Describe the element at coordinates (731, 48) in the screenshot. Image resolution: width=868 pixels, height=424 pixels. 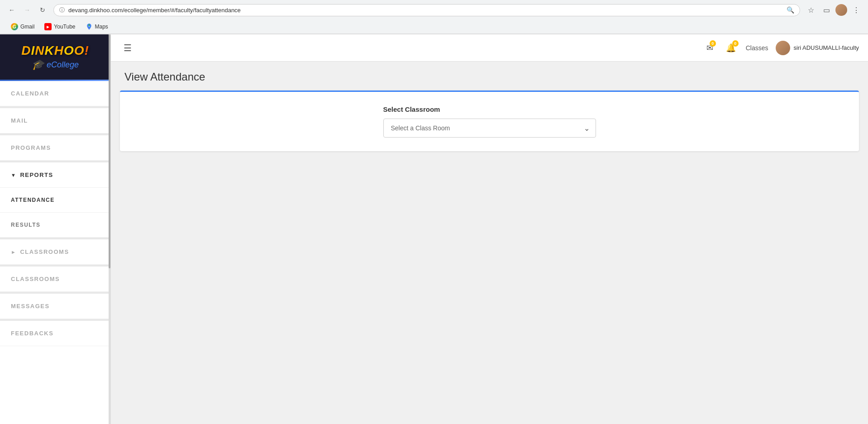
I see `bell-button: 🔔 0` at that location.